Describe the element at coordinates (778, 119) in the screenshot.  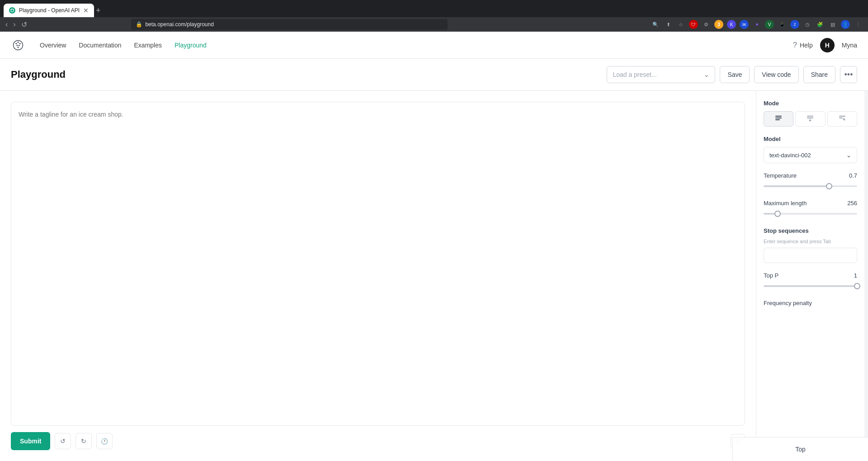
I see `mode-complete-button` at that location.